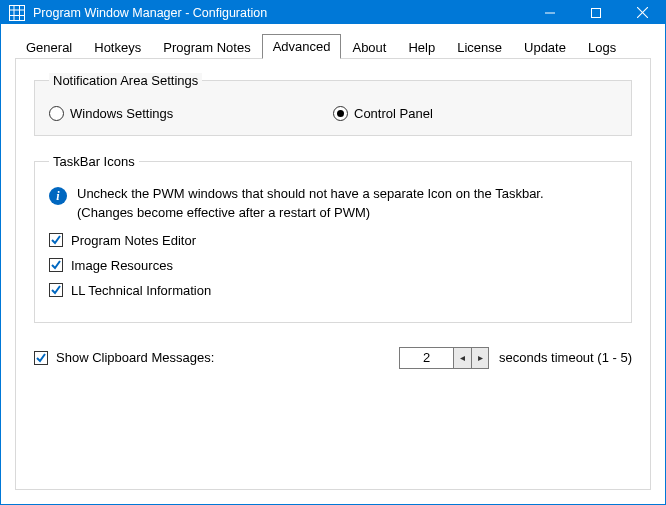 The image size is (666, 505). I want to click on tab-license: License, so click(480, 47).